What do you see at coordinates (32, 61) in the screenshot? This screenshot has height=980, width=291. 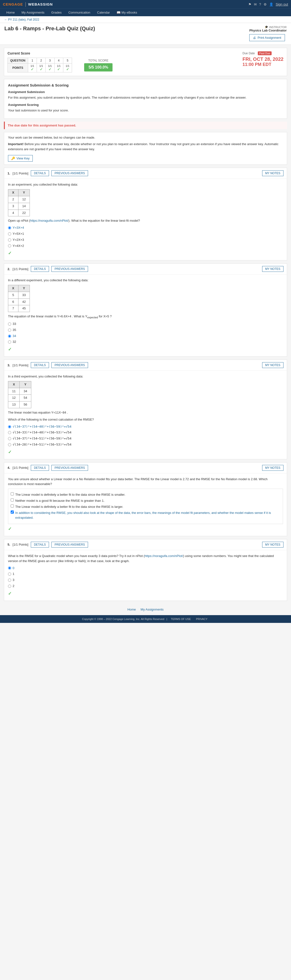 I see `q1-num: 1` at bounding box center [32, 61].